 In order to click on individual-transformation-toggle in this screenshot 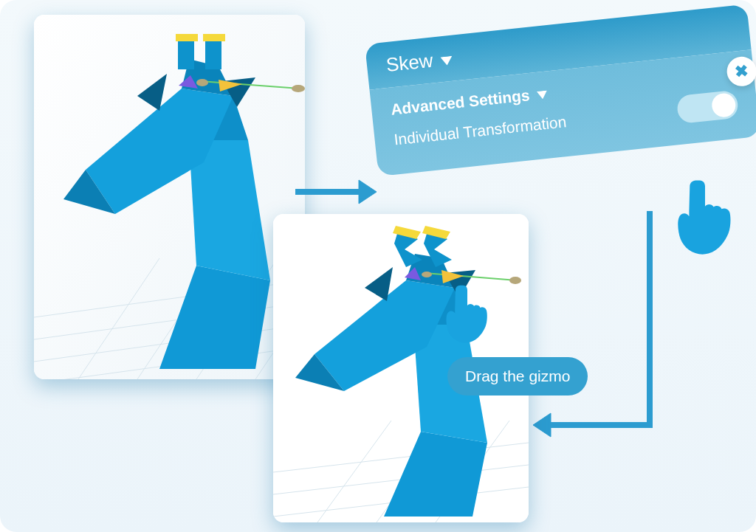, I will do `click(708, 107)`.